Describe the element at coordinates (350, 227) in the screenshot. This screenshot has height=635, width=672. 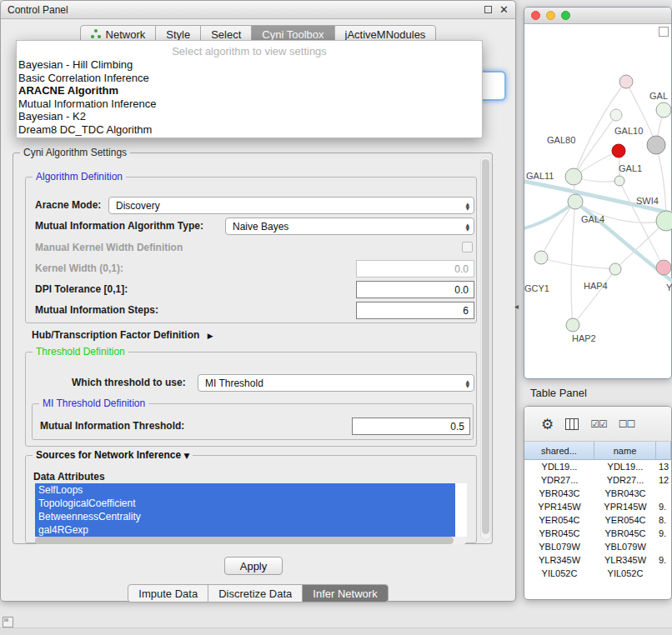
I see `mi-type-combo: Naive Bayes ▲▼` at that location.